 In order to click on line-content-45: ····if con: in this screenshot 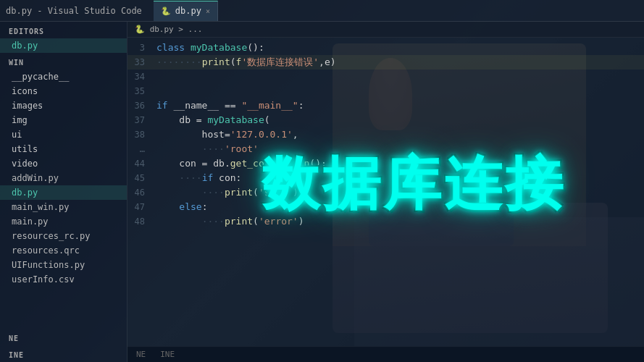, I will do `click(198, 178)`.